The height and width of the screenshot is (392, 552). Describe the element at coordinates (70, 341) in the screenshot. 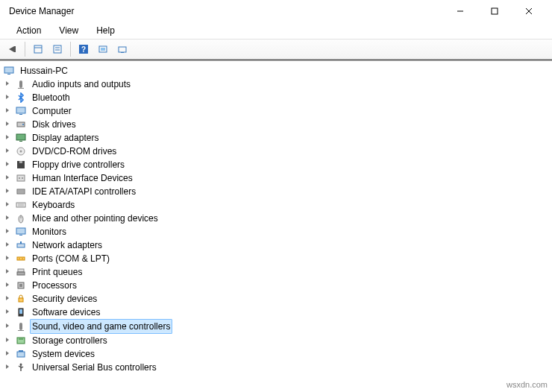

I see `tree-node-label: Storage controllers` at that location.